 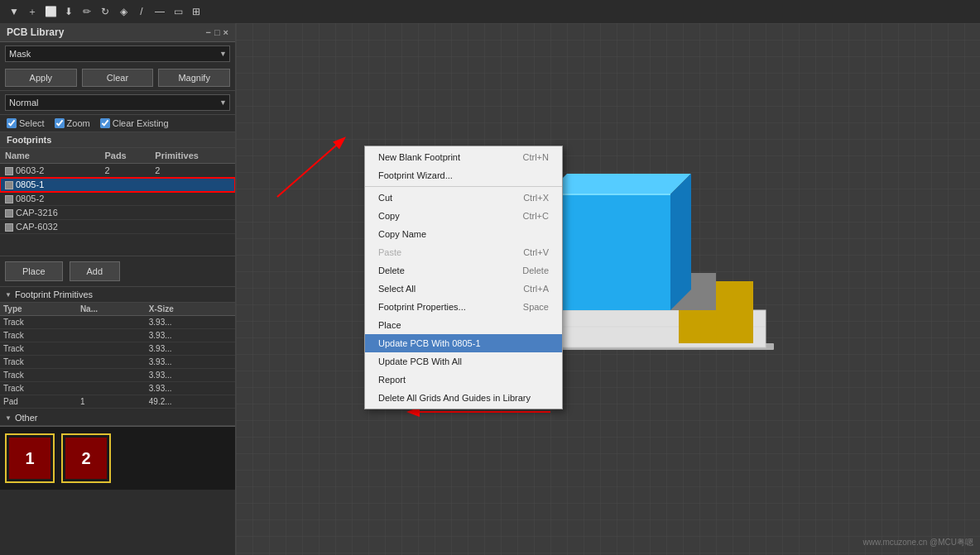 What do you see at coordinates (41, 78) in the screenshot?
I see `apply-button: Apply` at bounding box center [41, 78].